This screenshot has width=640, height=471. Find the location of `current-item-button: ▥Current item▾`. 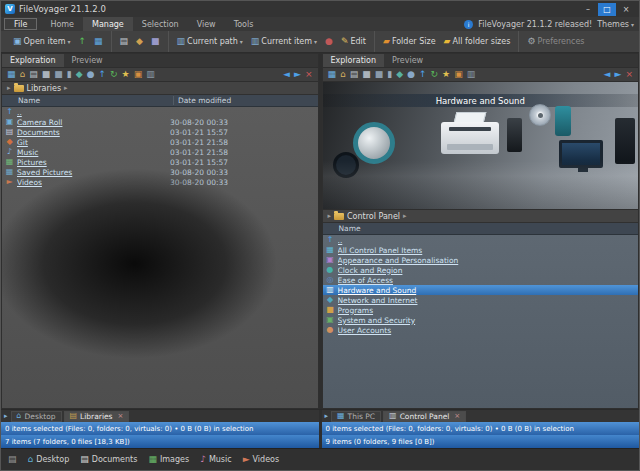

current-item-button: ▥Current item▾ is located at coordinates (284, 42).